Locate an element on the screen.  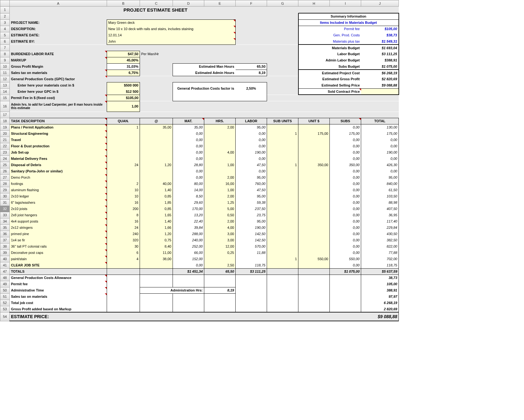
col-header-I: I is located at coordinates (345, 3).